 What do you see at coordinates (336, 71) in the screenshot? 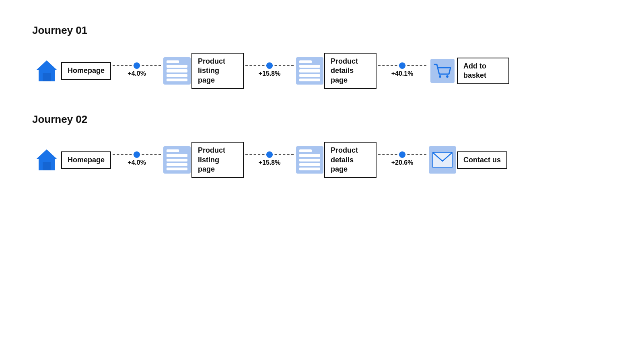
I see `product-details-1: Product details page` at bounding box center [336, 71].